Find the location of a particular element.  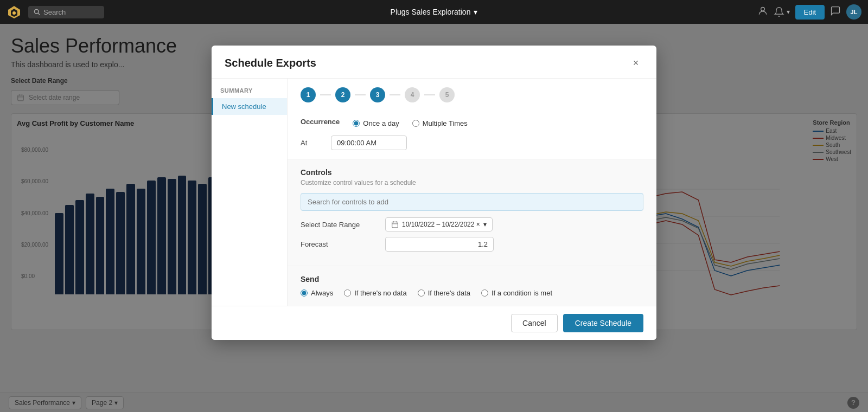

occurrence-once-group: Once a day is located at coordinates (376, 124).